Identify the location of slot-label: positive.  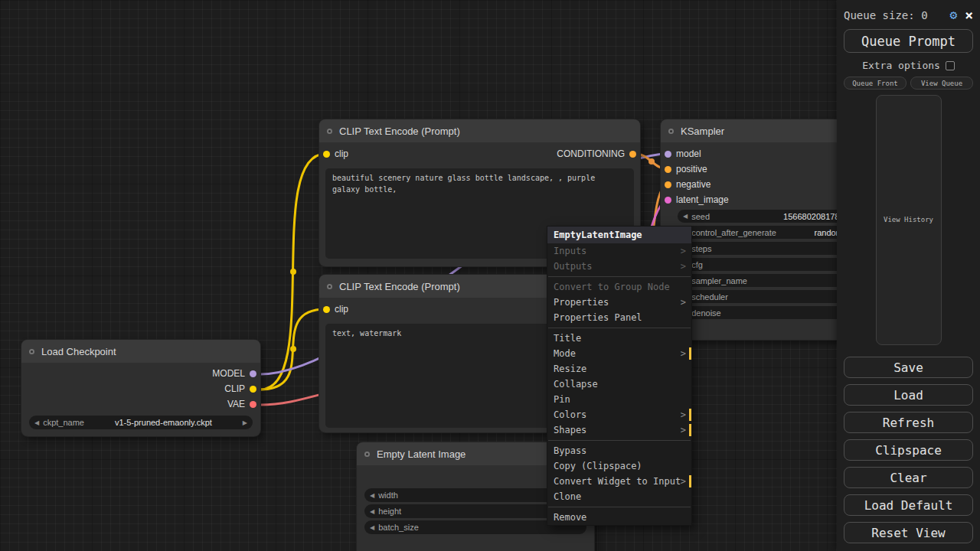
(692, 169).